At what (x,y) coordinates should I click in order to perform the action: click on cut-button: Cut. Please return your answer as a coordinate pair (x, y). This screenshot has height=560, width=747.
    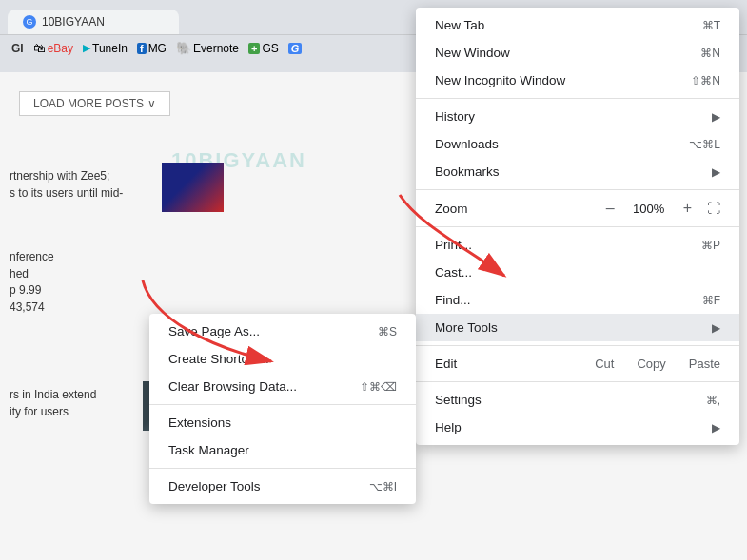
    Looking at the image, I should click on (604, 363).